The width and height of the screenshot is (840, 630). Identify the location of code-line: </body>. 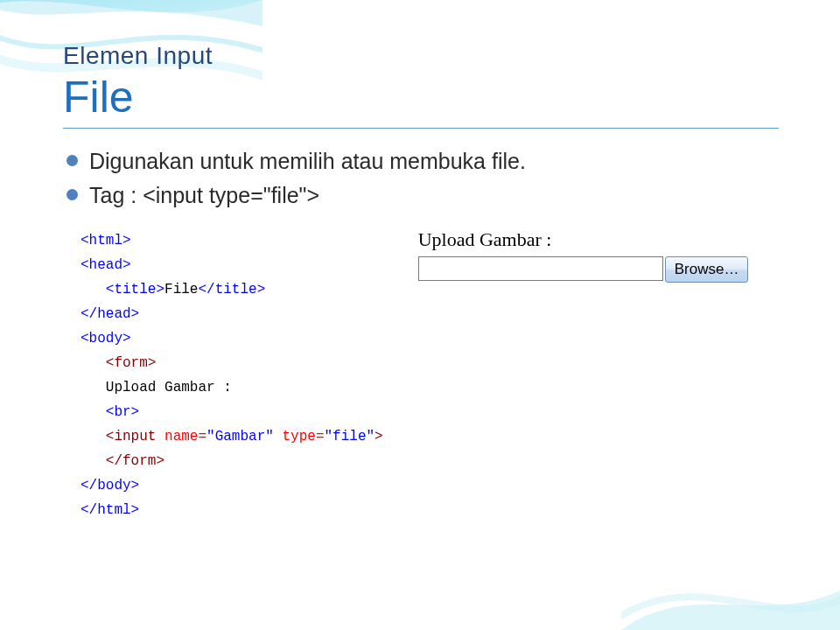
(232, 486).